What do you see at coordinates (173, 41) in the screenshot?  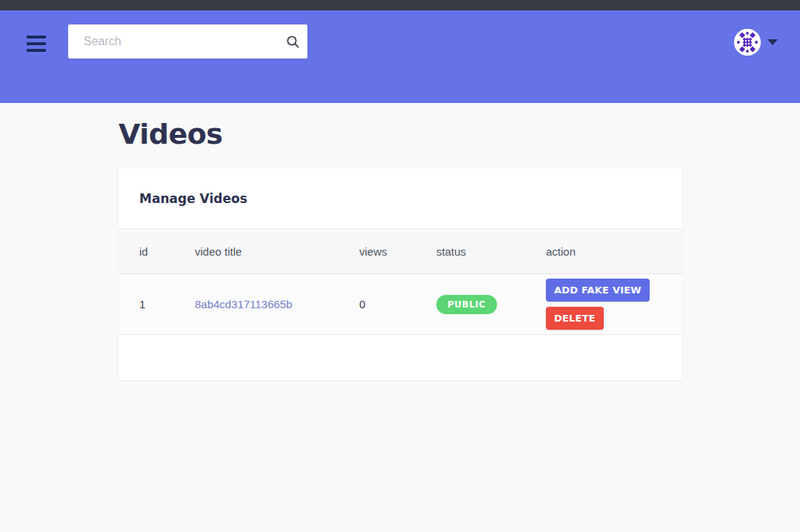 I see `search-input` at bounding box center [173, 41].